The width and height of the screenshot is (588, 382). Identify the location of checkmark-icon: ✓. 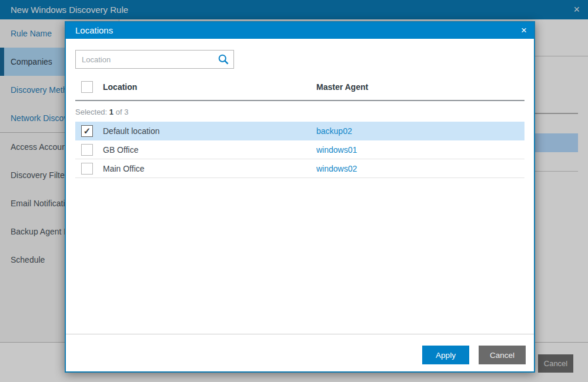
(87, 131).